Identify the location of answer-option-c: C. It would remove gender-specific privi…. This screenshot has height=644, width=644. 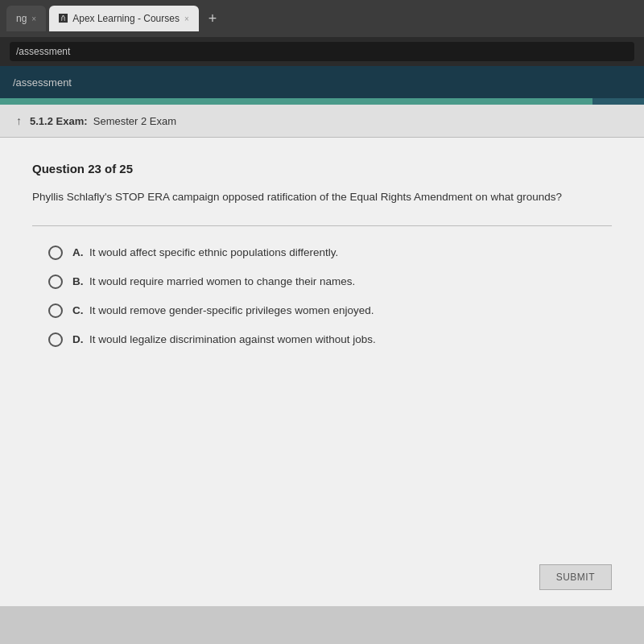
(330, 311).